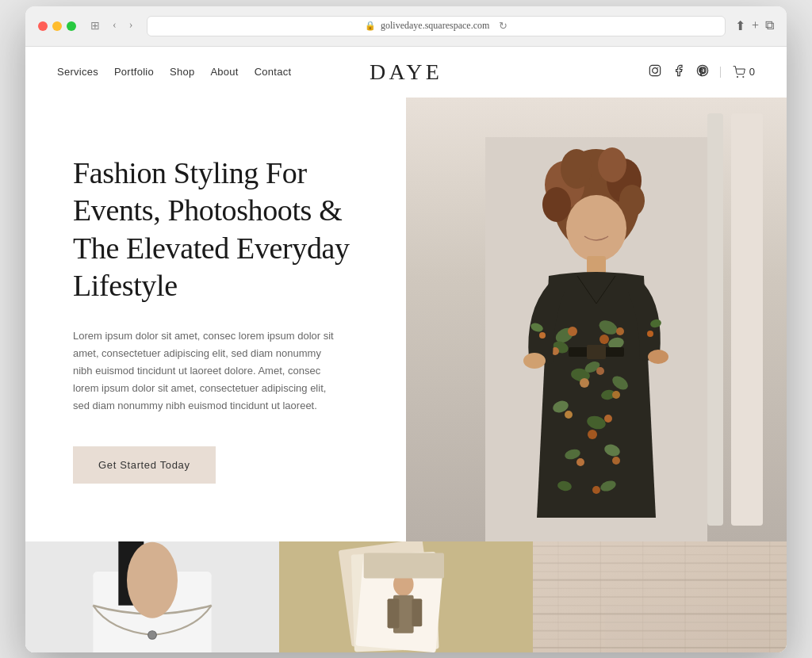  What do you see at coordinates (435, 25) in the screenshot?
I see `url-text: golivedaye.squarespace.com` at bounding box center [435, 25].